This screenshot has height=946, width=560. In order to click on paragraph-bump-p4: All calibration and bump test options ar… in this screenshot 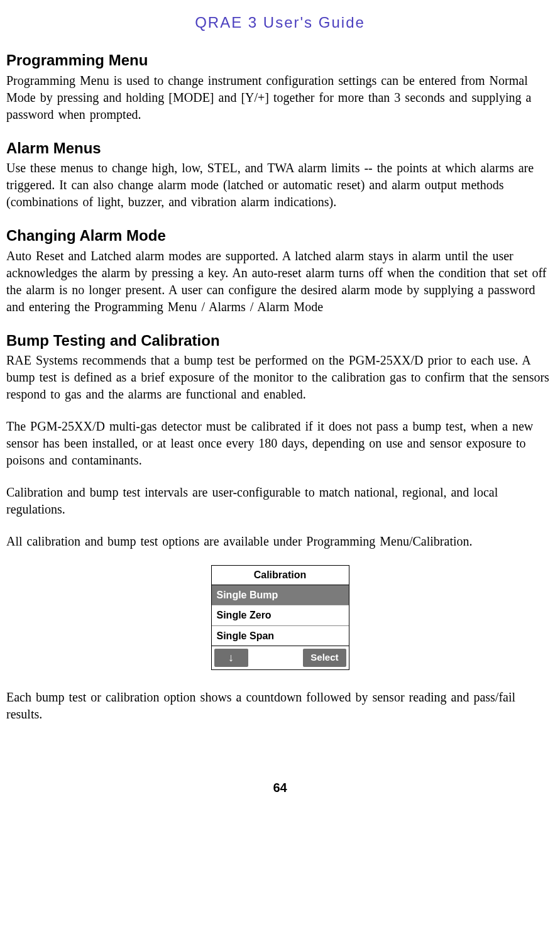, I will do `click(280, 542)`.